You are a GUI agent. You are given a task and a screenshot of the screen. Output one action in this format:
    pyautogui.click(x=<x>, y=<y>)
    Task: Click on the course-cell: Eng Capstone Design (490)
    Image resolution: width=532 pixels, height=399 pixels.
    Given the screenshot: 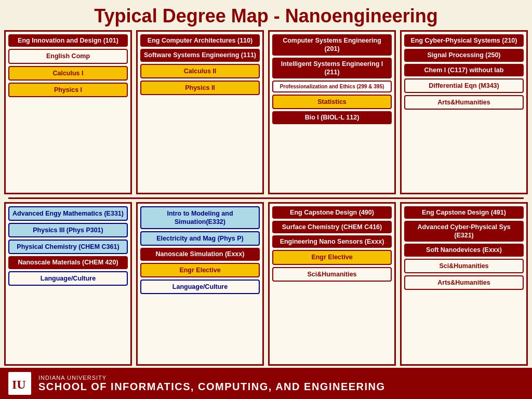 What is the action you would take?
    pyautogui.click(x=332, y=212)
    